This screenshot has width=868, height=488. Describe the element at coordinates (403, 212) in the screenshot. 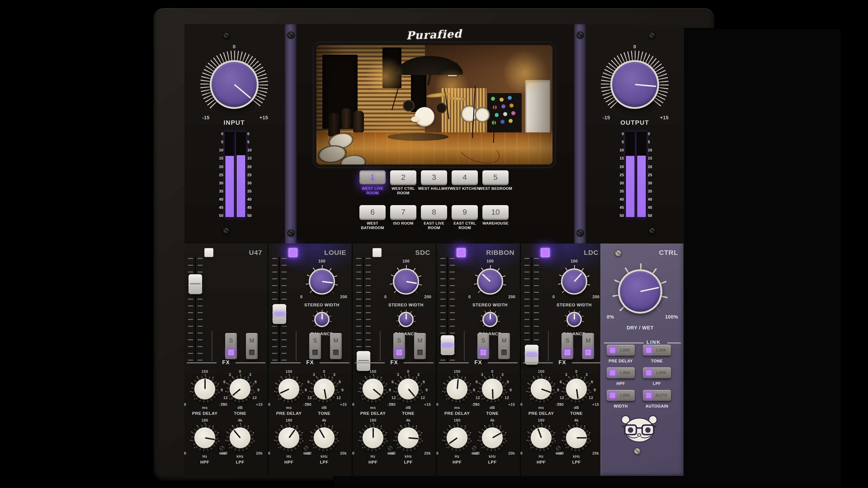

I see `room-select-button: 7` at that location.